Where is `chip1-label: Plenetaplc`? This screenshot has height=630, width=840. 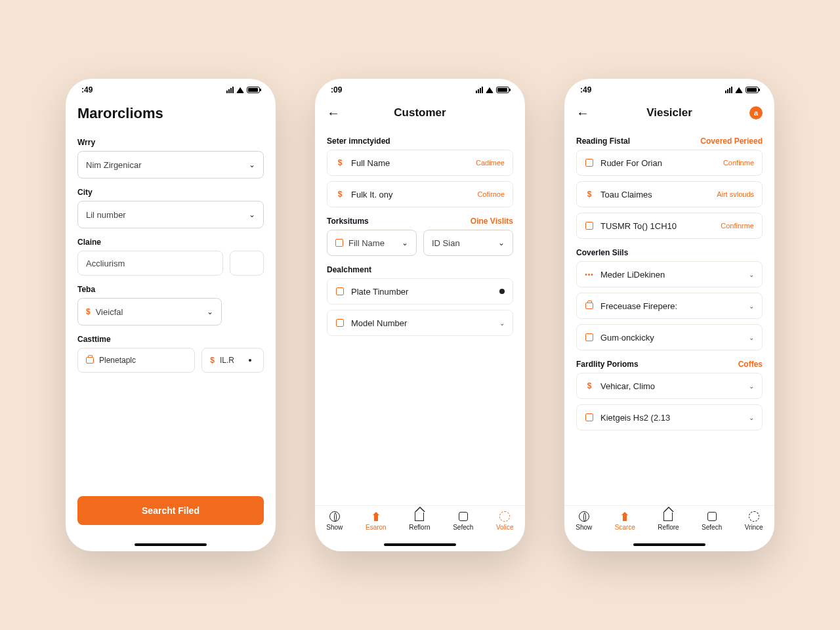 chip1-label: Plenetaplc is located at coordinates (117, 360).